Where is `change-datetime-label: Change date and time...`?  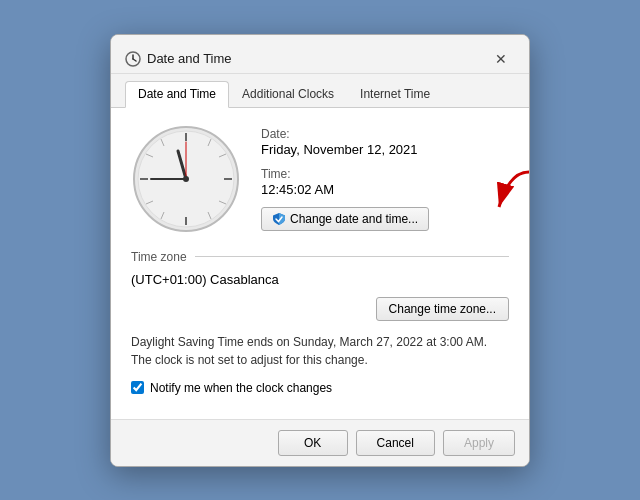
change-datetime-label: Change date and time... is located at coordinates (354, 219).